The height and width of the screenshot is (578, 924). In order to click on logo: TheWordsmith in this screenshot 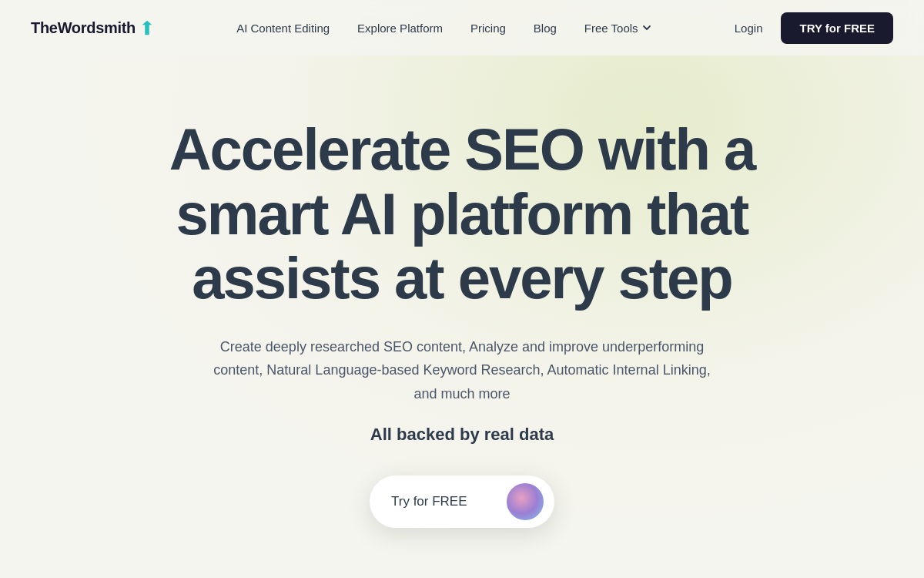, I will do `click(92, 28)`.